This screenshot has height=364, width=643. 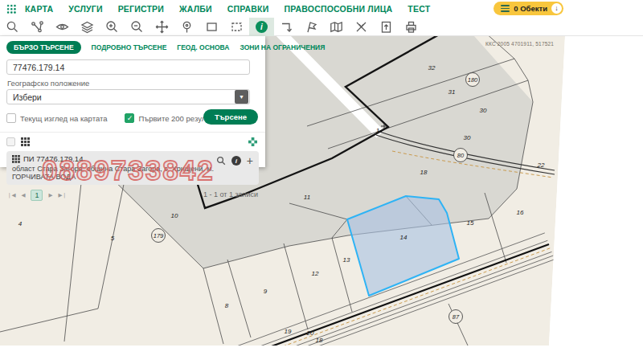 I want to click on pagination-first-icon: ❘◀, so click(x=11, y=195).